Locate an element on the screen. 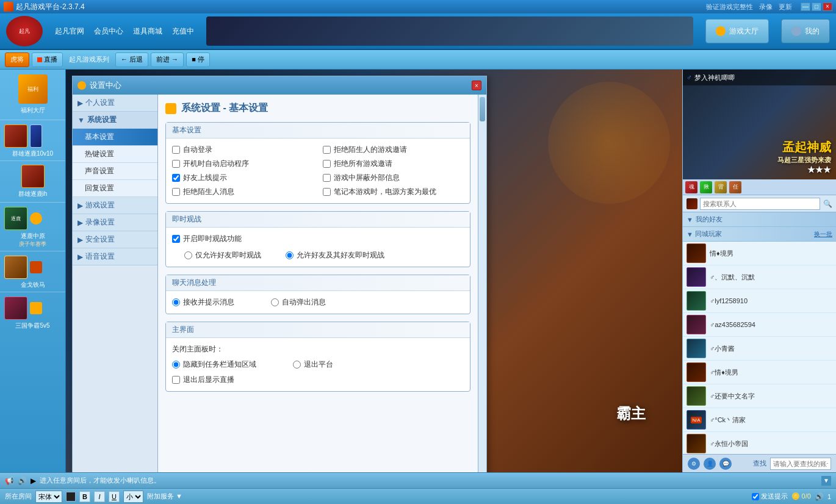 The image size is (836, 504). nav-personal-header: ▶ 个人设置 is located at coordinates (115, 103).